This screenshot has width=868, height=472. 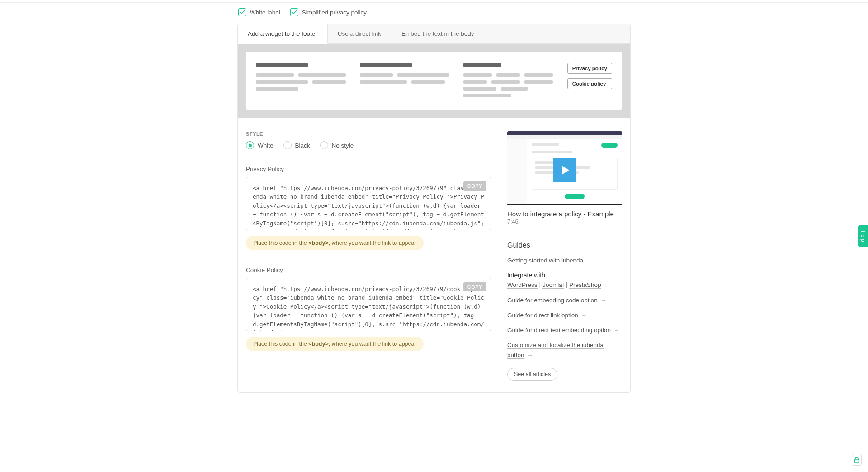 What do you see at coordinates (475, 186) in the screenshot?
I see `copy-button-privacy: COPY` at bounding box center [475, 186].